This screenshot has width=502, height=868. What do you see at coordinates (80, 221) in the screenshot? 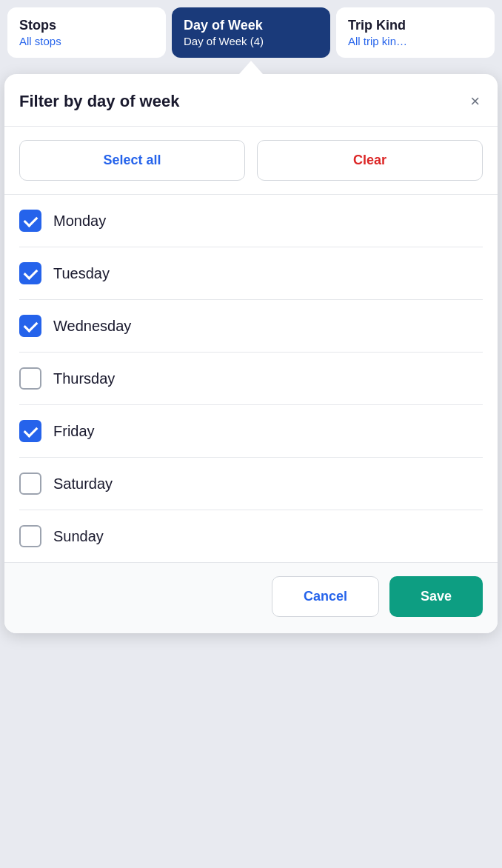
I see `day-label-monday: Monday` at bounding box center [80, 221].